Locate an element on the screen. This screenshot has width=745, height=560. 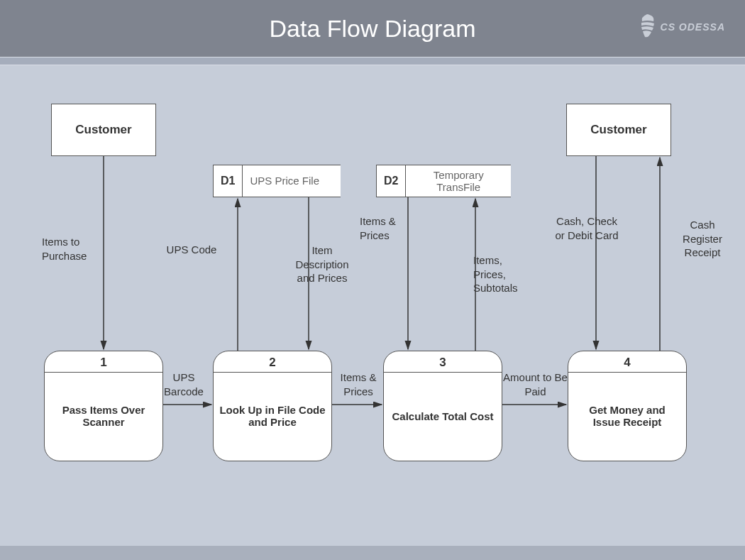
process-num: 2 is located at coordinates (272, 362).